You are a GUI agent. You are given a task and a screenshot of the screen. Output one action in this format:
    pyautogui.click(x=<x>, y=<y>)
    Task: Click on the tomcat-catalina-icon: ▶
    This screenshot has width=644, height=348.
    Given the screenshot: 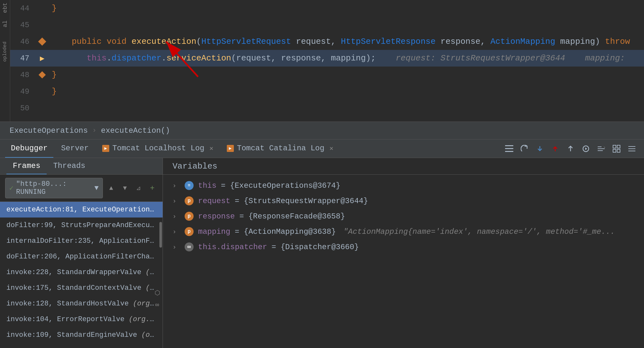 What is the action you would take?
    pyautogui.click(x=230, y=148)
    